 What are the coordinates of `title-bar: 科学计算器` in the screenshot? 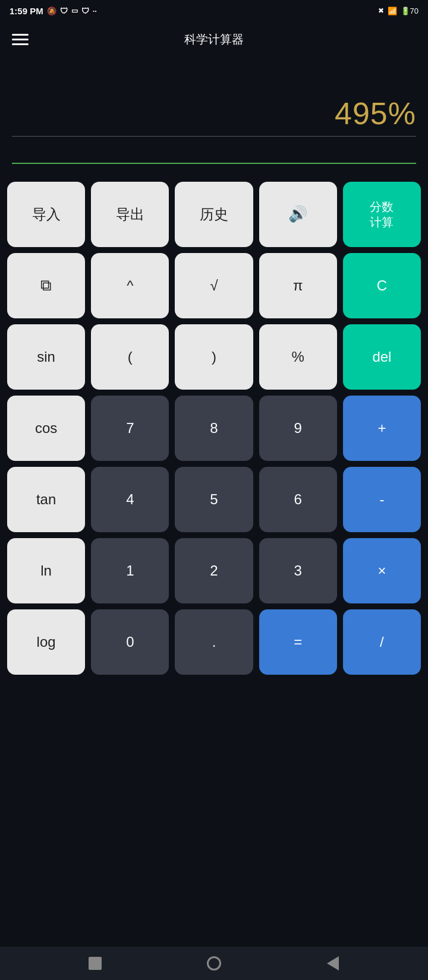 It's located at (214, 39).